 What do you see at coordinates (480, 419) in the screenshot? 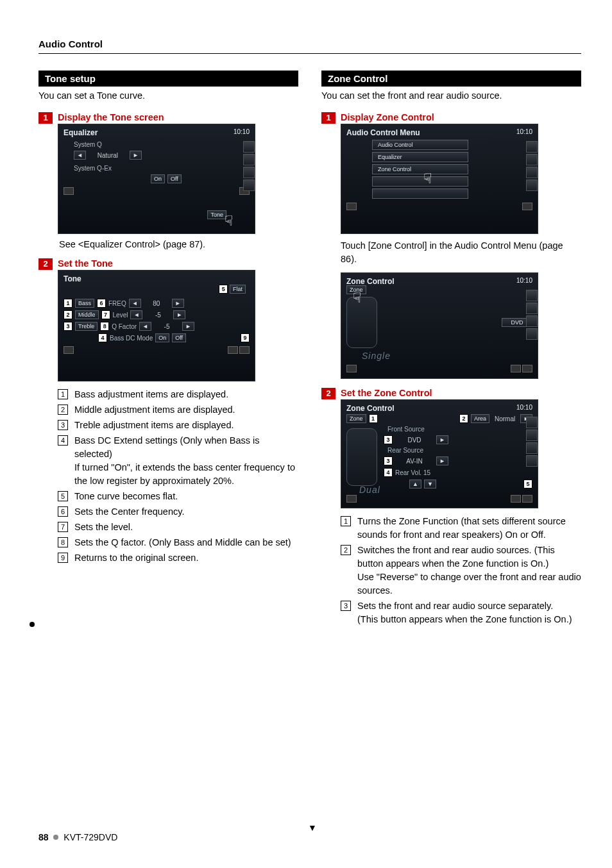
I see `area-button: Area` at bounding box center [480, 419].